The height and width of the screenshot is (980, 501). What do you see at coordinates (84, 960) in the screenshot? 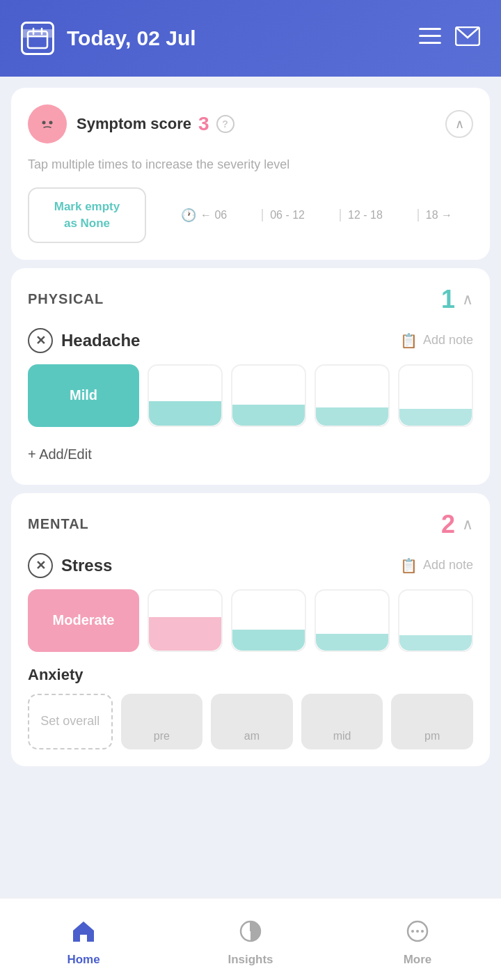
I see `nav-home-label: Home` at bounding box center [84, 960].